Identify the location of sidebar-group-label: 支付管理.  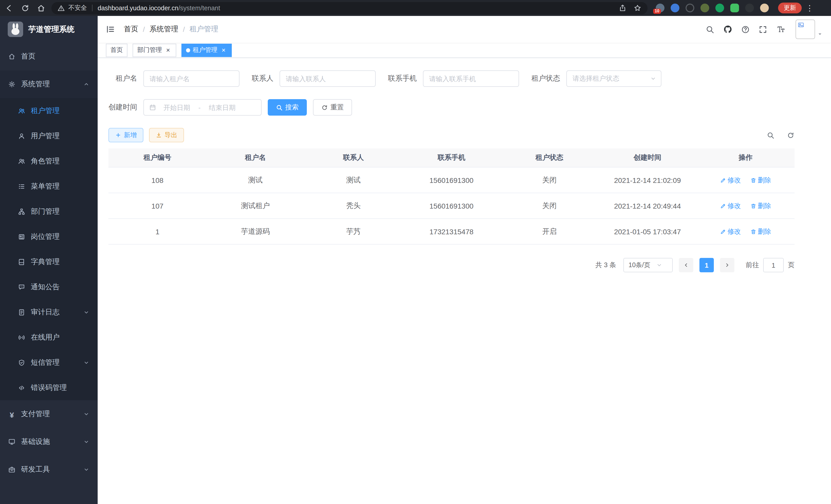
(35, 414).